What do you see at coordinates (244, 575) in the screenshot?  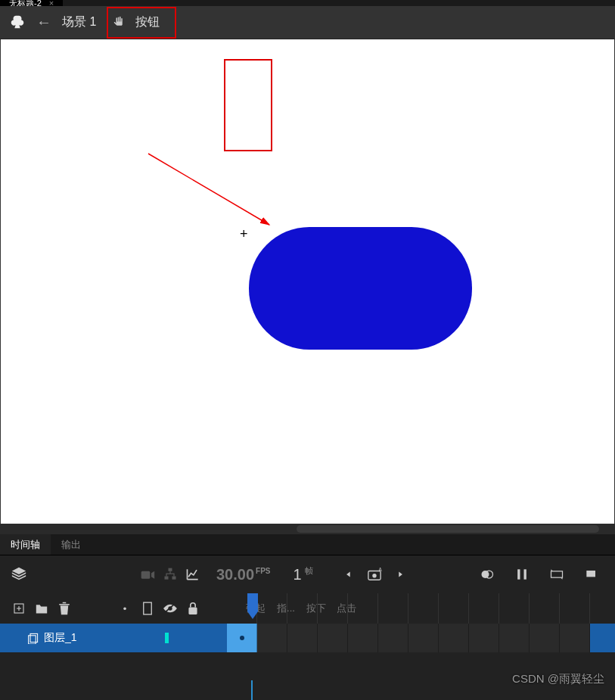 I see `fps-display: 30.00FPS` at bounding box center [244, 575].